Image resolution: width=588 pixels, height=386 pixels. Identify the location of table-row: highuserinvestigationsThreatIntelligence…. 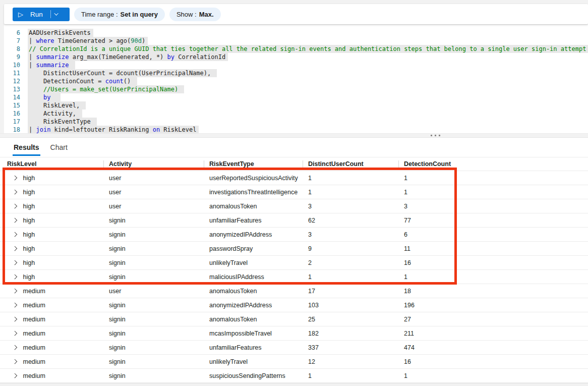
(294, 192).